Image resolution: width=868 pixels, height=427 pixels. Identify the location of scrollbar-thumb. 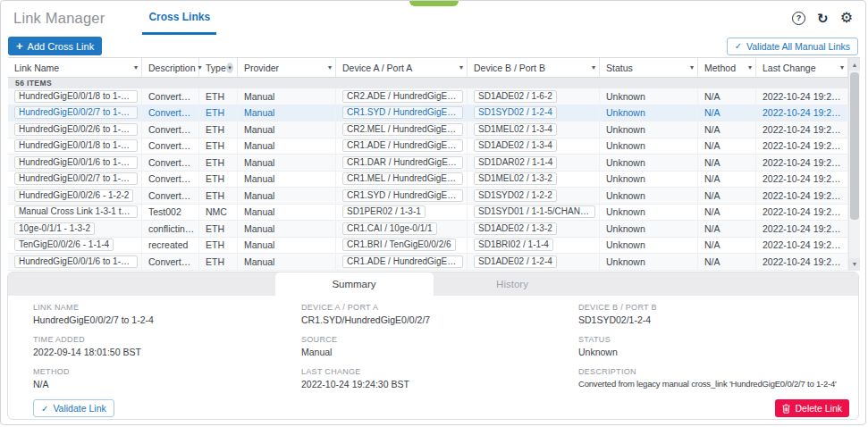
(855, 147).